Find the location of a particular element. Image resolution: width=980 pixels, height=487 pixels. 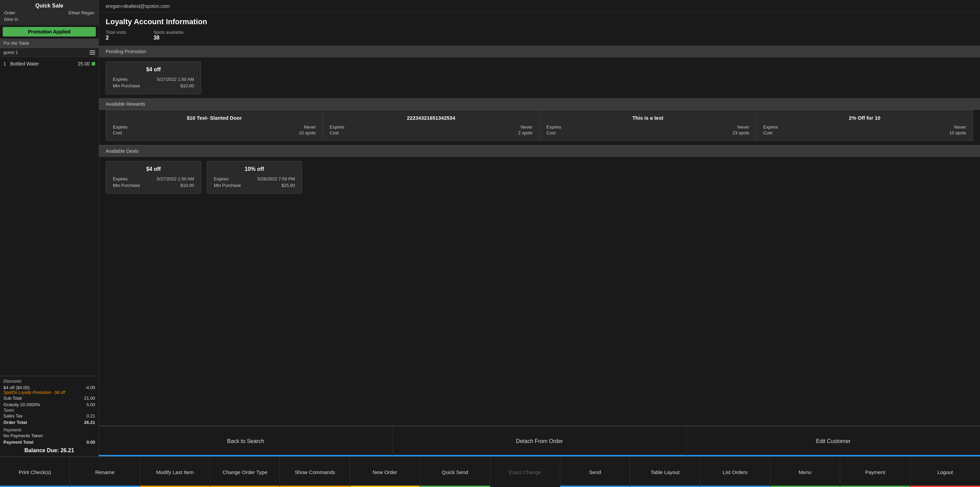

reward-cost-row-0: Cost 10 spots is located at coordinates (215, 133).